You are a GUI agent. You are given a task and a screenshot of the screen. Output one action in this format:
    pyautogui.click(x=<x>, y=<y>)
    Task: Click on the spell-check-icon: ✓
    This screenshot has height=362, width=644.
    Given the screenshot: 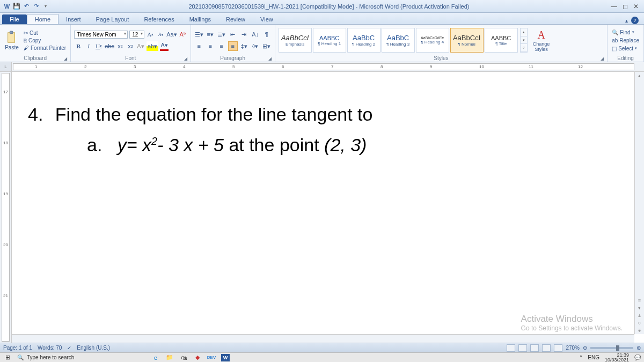 What is the action you would take?
    pyautogui.click(x=69, y=348)
    